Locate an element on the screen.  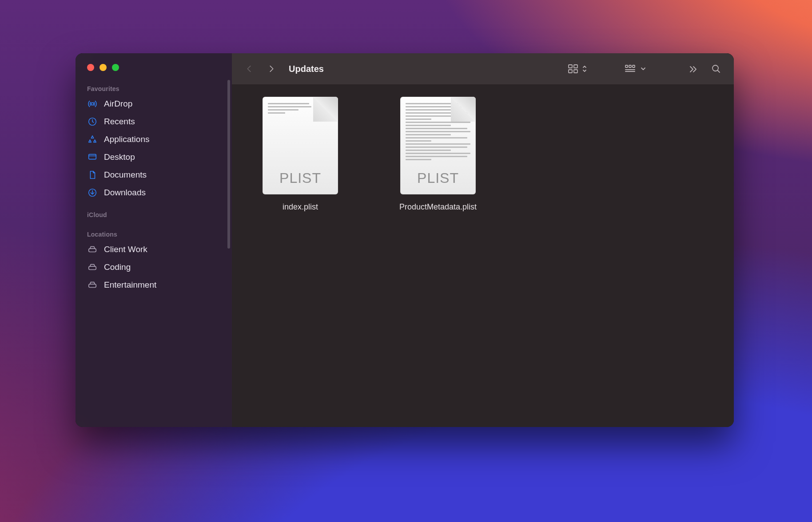
sidebar: Favourites AirDrop Recents Applications … is located at coordinates (154, 240).